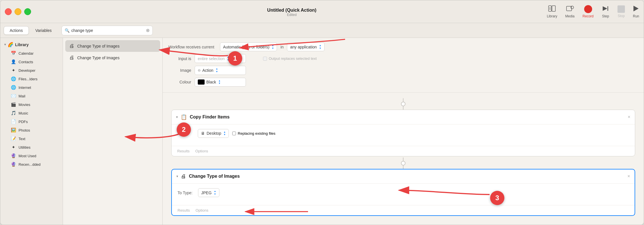 Image resolution: width=644 pixels, height=225 pixels. I want to click on image-select: ⊖ Action ▲ ▼, so click(220, 70).